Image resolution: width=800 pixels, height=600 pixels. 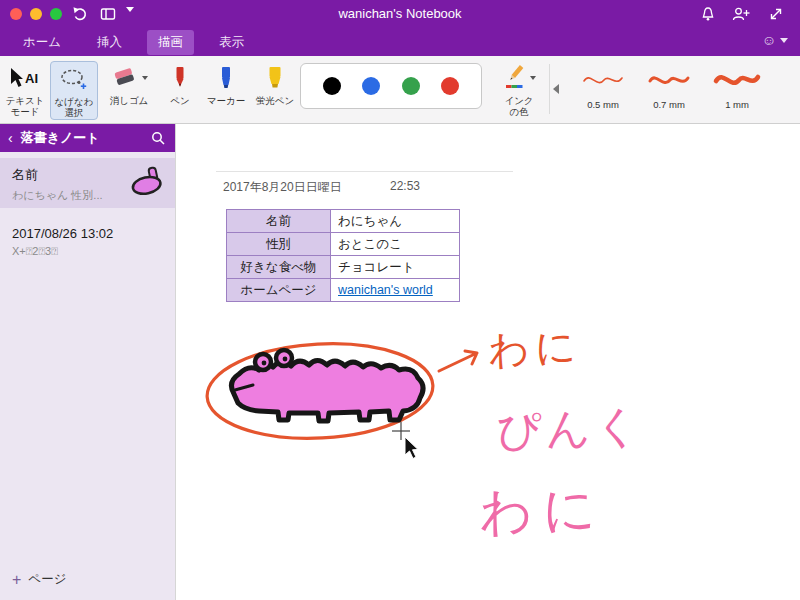 What do you see at coordinates (405, 186) in the screenshot?
I see `page-time: 22:53` at bounding box center [405, 186].